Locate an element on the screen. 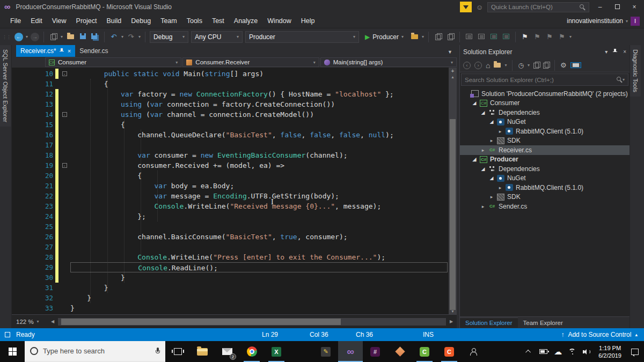 The image size is (644, 362). navigate-back-button: ← is located at coordinates (19, 37).